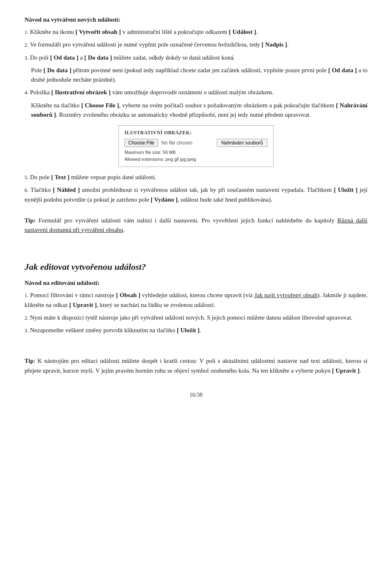 This screenshot has width=392, height=571. What do you see at coordinates (196, 283) in the screenshot?
I see `edit-section-title: Návod na editování událostí:` at bounding box center [196, 283].